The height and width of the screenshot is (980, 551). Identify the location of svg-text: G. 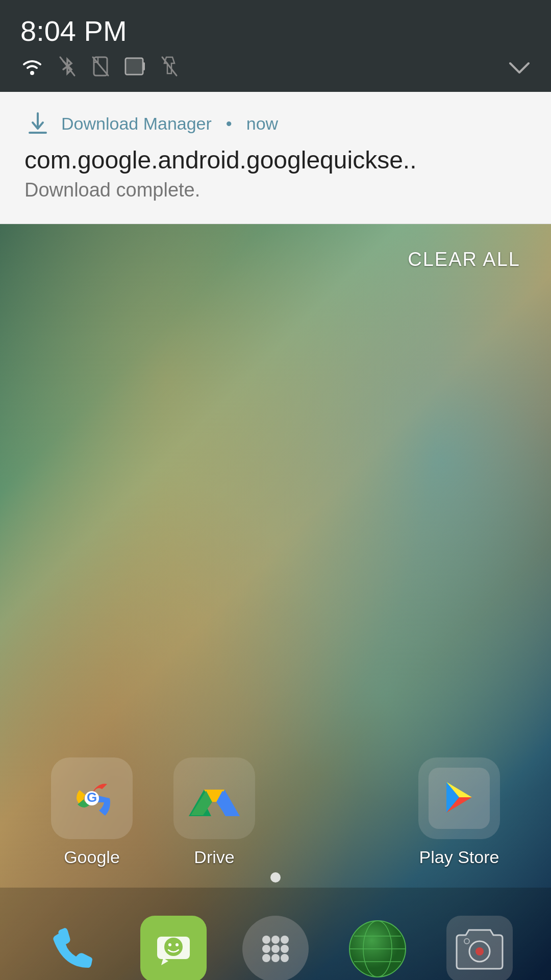
(92, 797).